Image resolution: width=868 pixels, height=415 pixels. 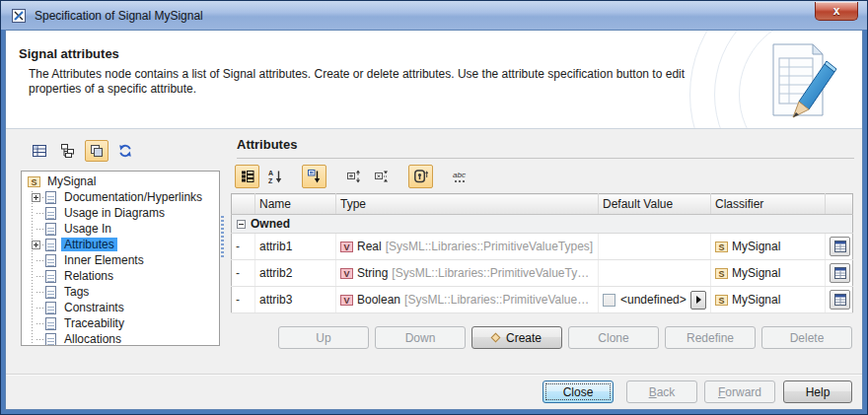 I want to click on cell-type: V Real [SysML::Libraries::PrimitiveValue…, so click(x=468, y=246).